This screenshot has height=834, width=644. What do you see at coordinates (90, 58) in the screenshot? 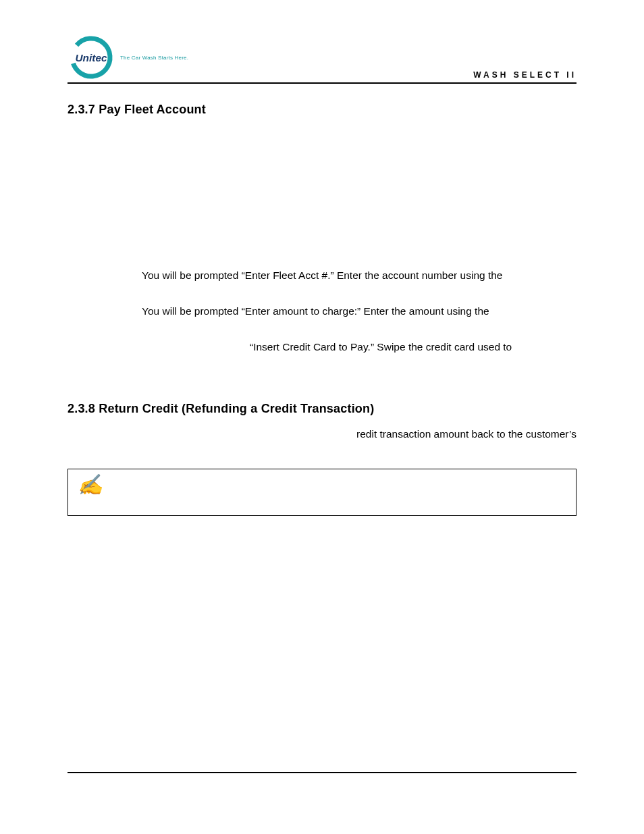
I see `logo-wordmark: Unitec` at bounding box center [90, 58].